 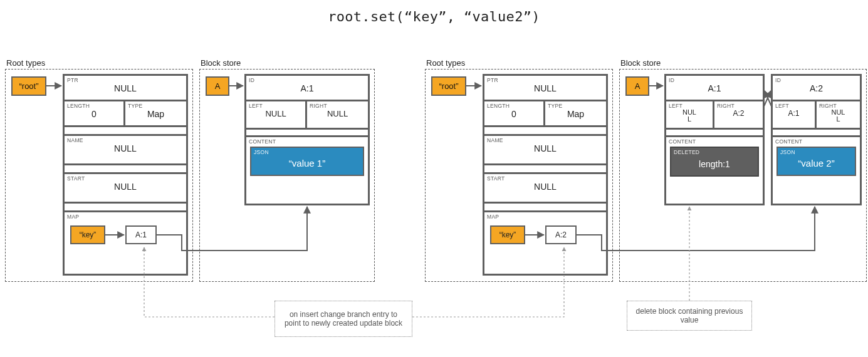 What do you see at coordinates (125, 88) in the screenshot?
I see `root-ptr-left: PTR NULL` at bounding box center [125, 88].